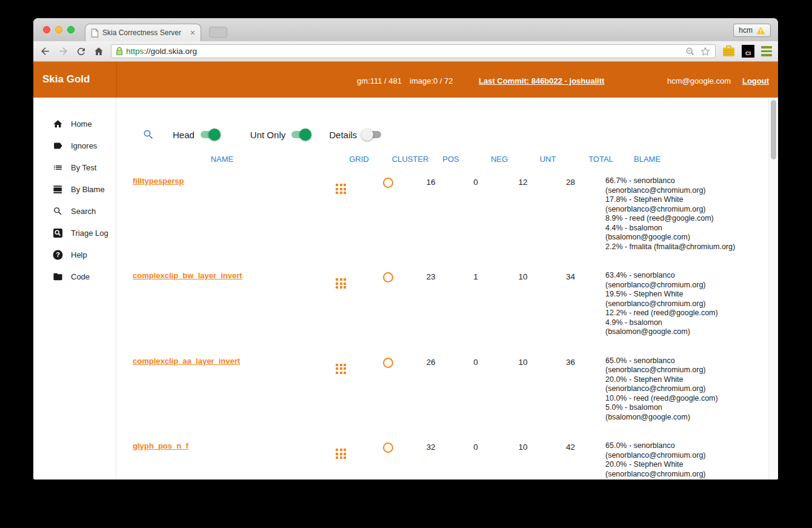 The width and height of the screenshot is (812, 528). What do you see at coordinates (745, 30) in the screenshot?
I see `profile-label: hcm` at bounding box center [745, 30].